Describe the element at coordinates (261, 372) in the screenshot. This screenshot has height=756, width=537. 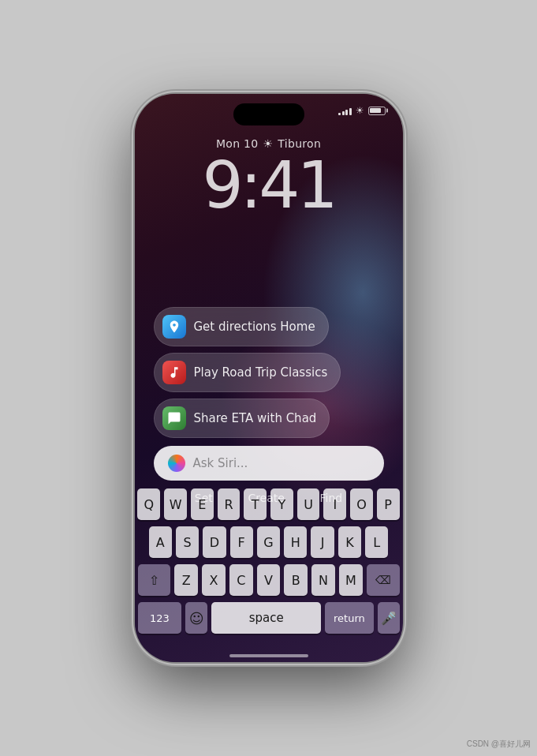
I see `suggestion-music-label: Play Road Trip Classics` at that location.